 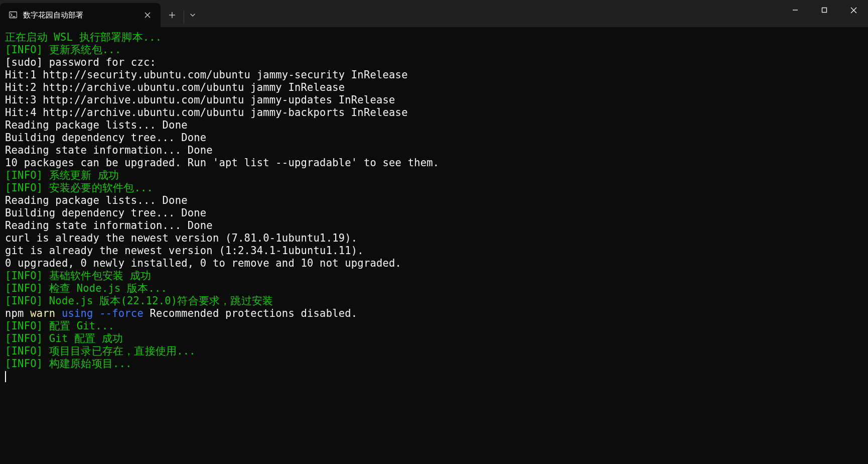 I want to click on terminal-line: [sudo] password for czc:, so click(x=434, y=62).